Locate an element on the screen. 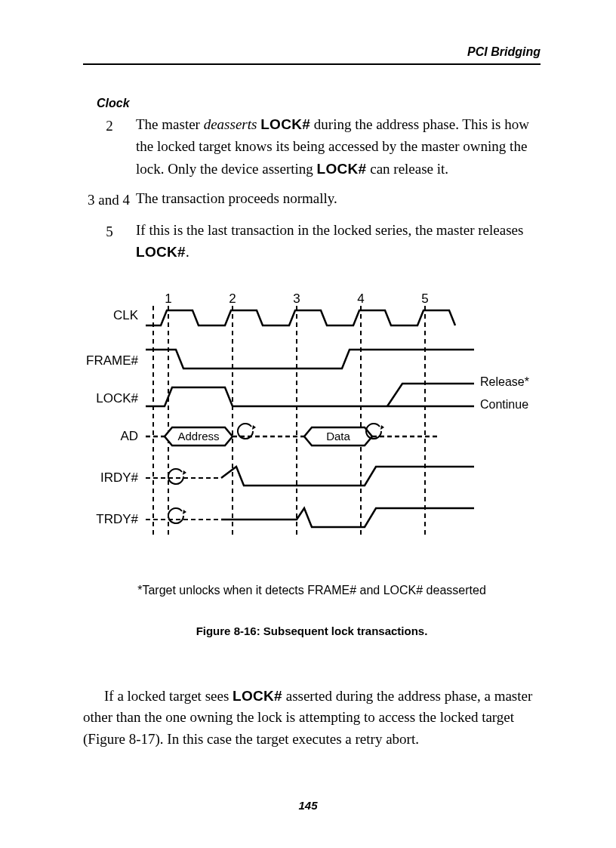 The width and height of the screenshot is (616, 848). entry-text: If this is the last transaction in the l… is located at coordinates (338, 242).